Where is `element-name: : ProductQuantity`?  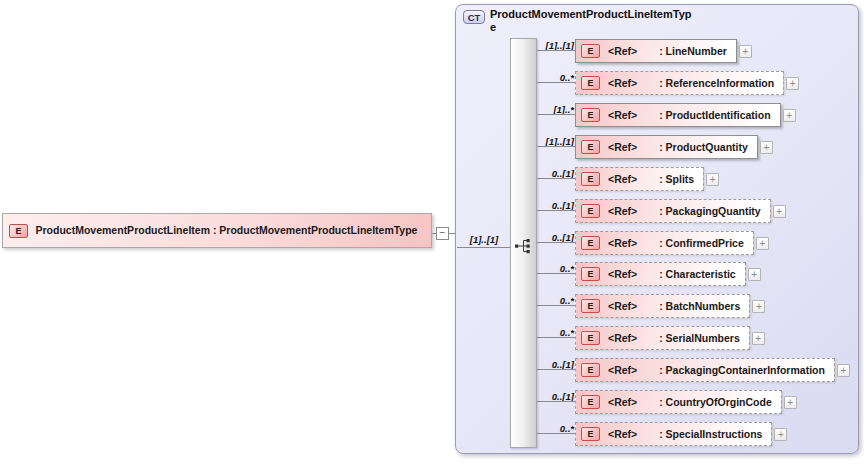
element-name: : ProductQuantity is located at coordinates (704, 147).